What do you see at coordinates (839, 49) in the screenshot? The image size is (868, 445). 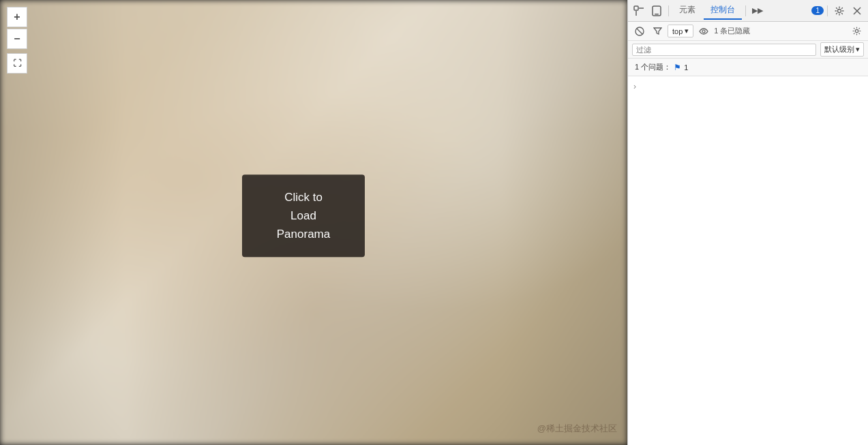 I see `level-label: 默认级别` at bounding box center [839, 49].